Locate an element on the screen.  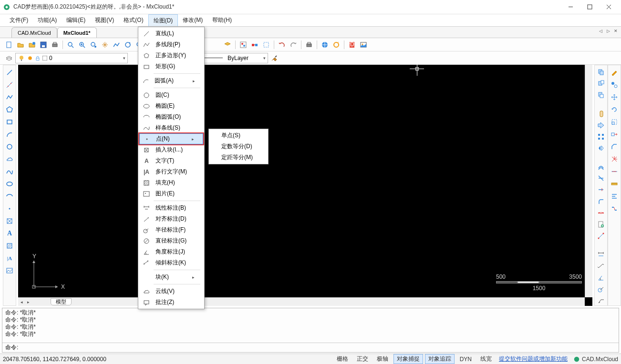
insert-tool-icon is located at coordinates (10, 221).